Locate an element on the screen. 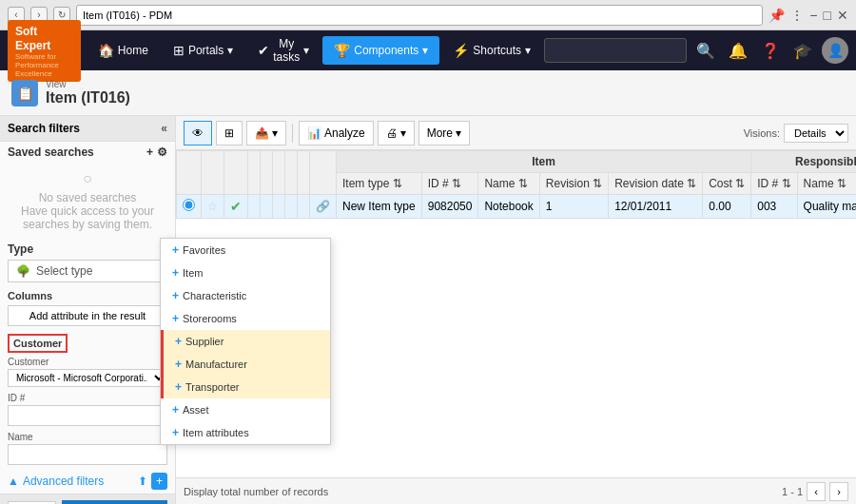 This screenshot has width=856, height=504. next-page-btn: › is located at coordinates (839, 492).